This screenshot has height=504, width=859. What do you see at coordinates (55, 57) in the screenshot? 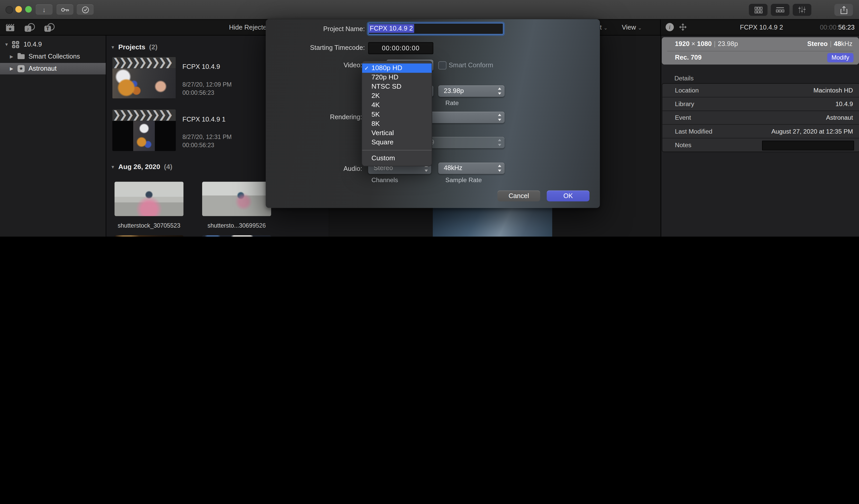
I see `sidebar-item-label: Smart Collections` at bounding box center [55, 57].